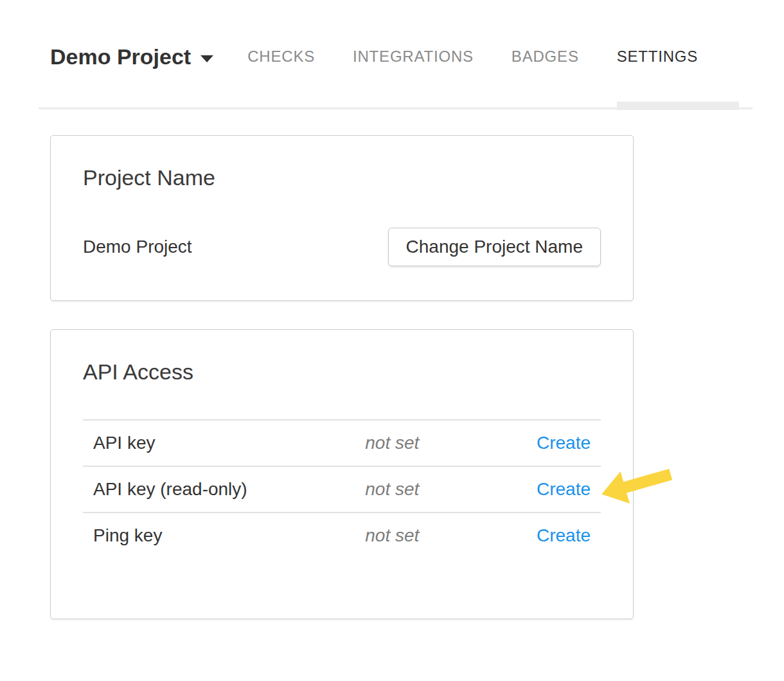 Image resolution: width=784 pixels, height=681 pixels. What do you see at coordinates (342, 489) in the screenshot?
I see `api-keys-table: API key not set Create API key (read-onl…` at bounding box center [342, 489].